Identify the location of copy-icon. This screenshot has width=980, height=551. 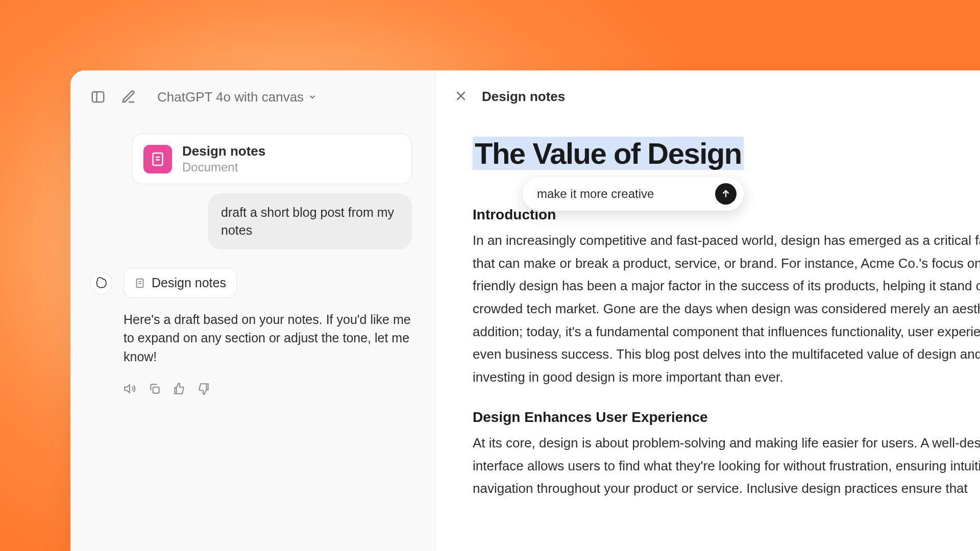
(155, 390).